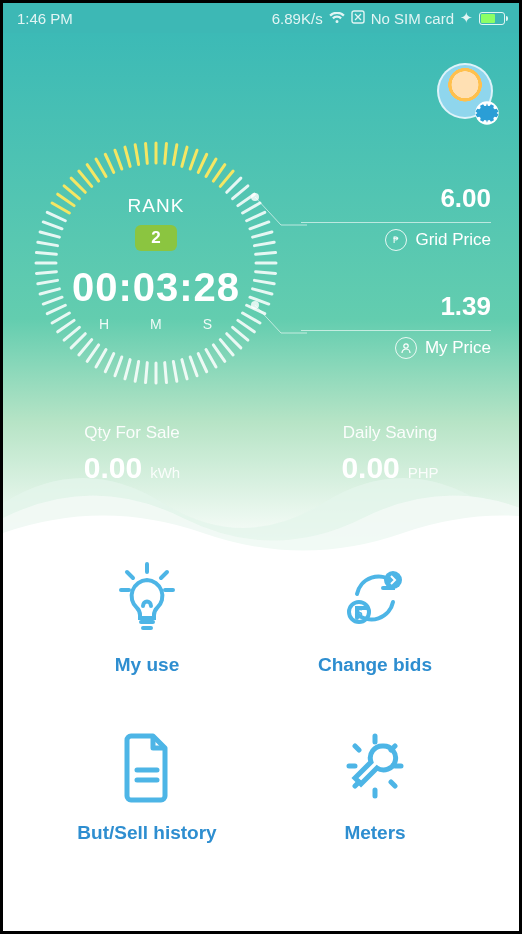 The height and width of the screenshot is (934, 522). Describe the element at coordinates (396, 306) in the screenshot. I see `my-price-value: 1.39` at that location.